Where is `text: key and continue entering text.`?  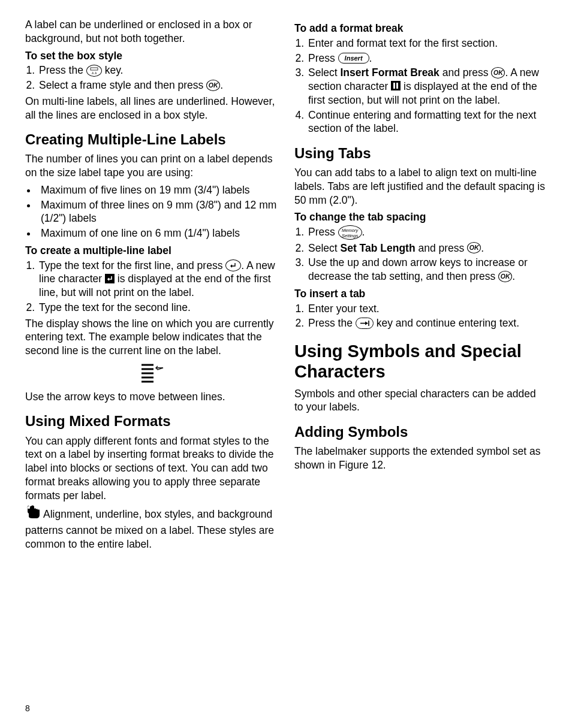 text: key and continue entering text. is located at coordinates (446, 323).